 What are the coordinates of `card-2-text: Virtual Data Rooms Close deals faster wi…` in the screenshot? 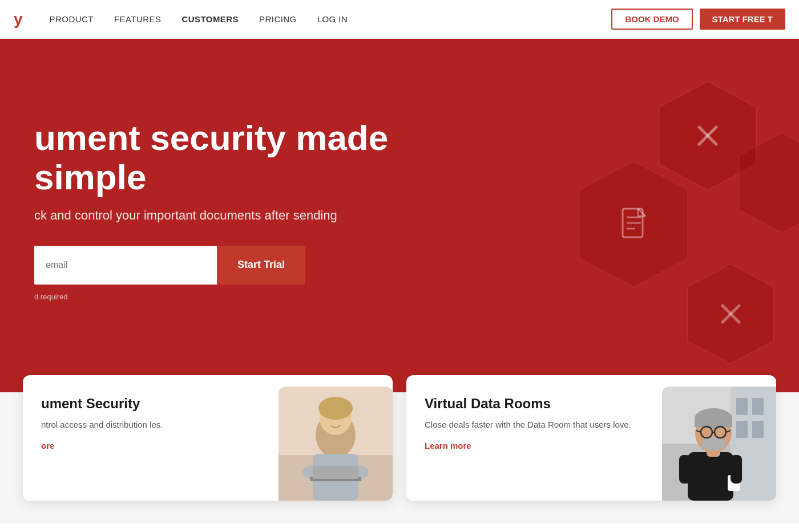 It's located at (591, 423).